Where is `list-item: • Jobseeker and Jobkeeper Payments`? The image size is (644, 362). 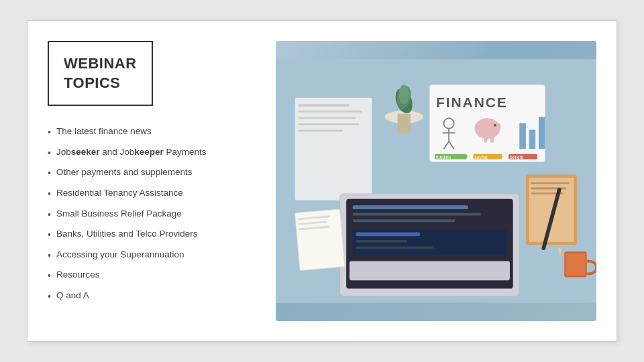 list-item: • Jobseeker and Jobkeeper Payments is located at coordinates (155, 153).